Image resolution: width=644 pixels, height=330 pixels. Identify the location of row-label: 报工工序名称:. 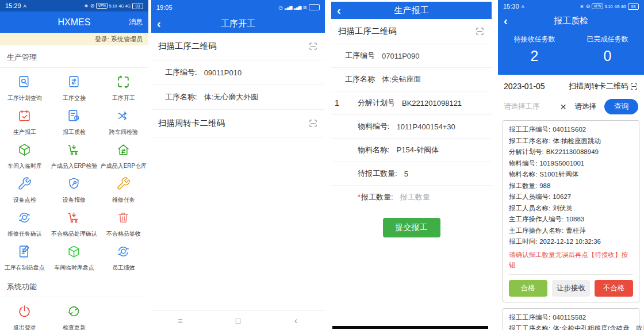
(530, 328).